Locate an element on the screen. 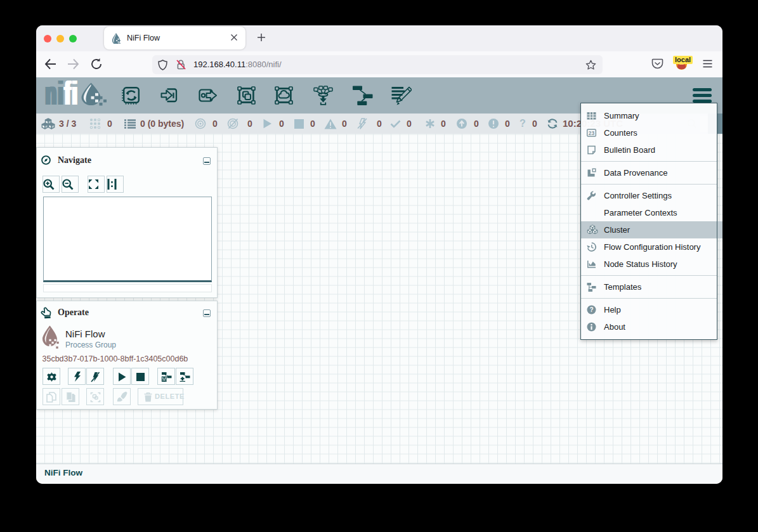 The height and width of the screenshot is (532, 758). svg-text: 23 is located at coordinates (592, 133).